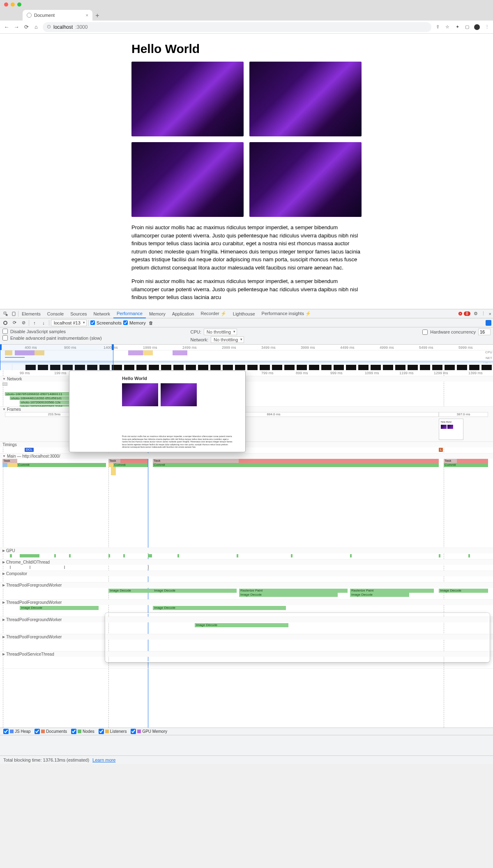 The image size is (493, 868). Describe the element at coordinates (213, 314) in the screenshot. I see `tab-recorder: Recorder ⚡` at that location.